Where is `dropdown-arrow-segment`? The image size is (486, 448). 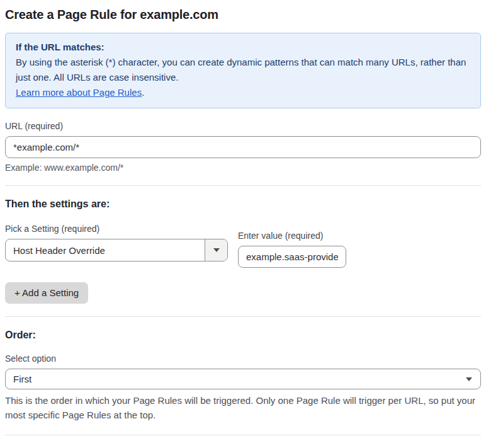
dropdown-arrow-segment is located at coordinates (216, 250).